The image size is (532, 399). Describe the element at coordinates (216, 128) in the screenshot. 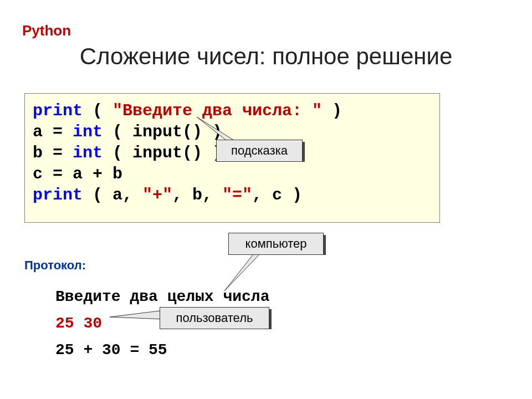

I see `callout-tail-hint` at that location.